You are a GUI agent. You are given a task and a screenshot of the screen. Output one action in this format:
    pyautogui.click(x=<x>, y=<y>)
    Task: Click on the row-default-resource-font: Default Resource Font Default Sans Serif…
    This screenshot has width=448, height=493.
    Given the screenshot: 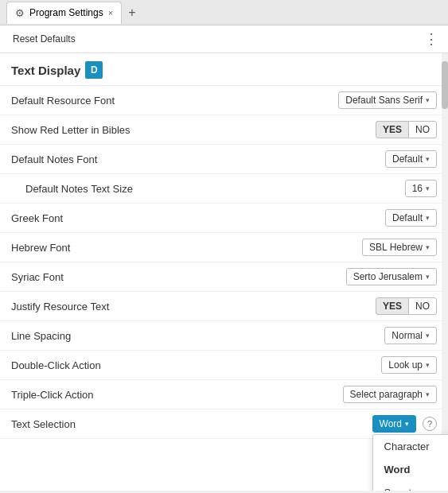 What is the action you would take?
    pyautogui.click(x=224, y=100)
    